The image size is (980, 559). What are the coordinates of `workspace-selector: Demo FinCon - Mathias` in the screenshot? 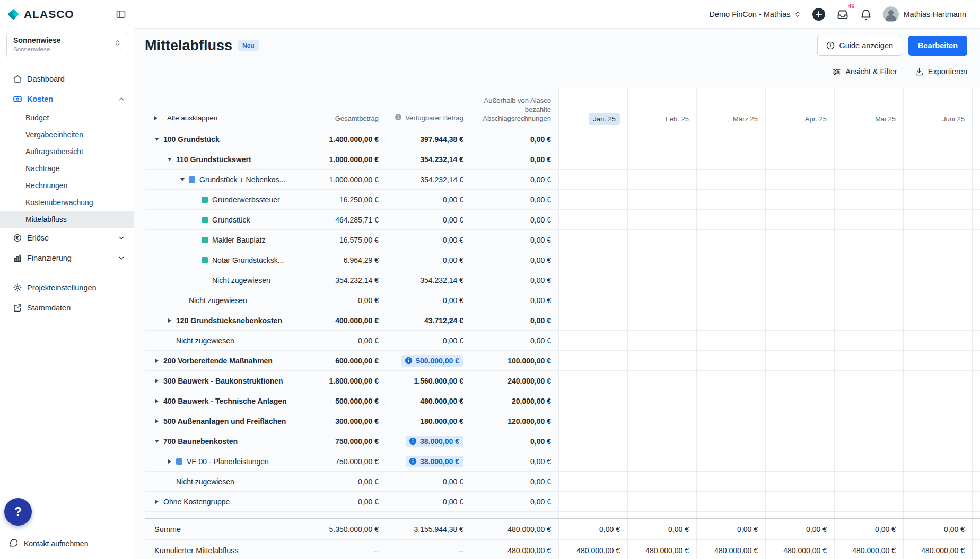 It's located at (755, 14).